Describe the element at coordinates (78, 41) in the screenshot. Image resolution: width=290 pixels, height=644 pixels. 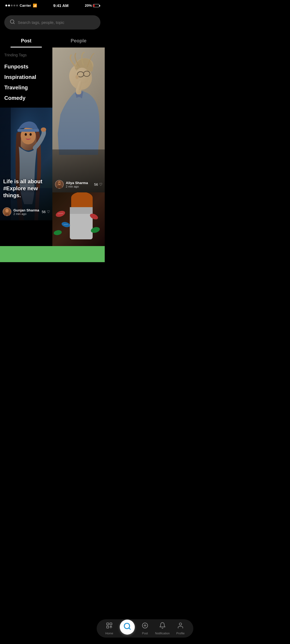
I see `tab-people: People` at that location.